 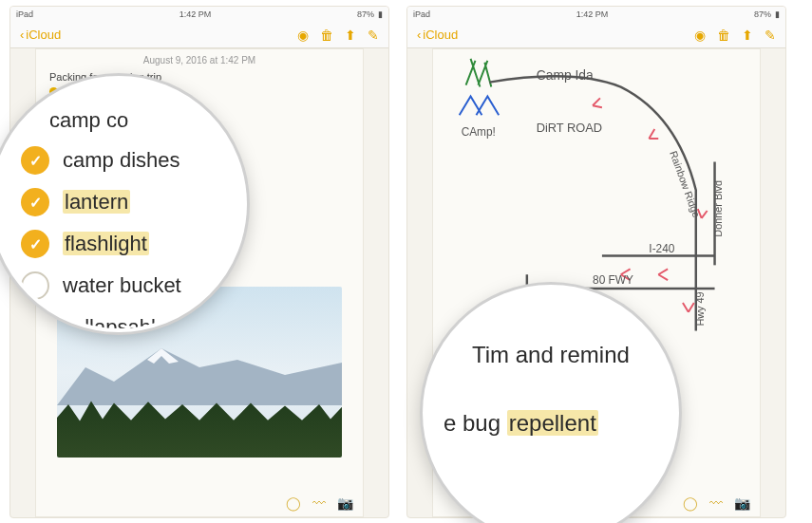 I want to click on mountain-shape, so click(x=199, y=372).